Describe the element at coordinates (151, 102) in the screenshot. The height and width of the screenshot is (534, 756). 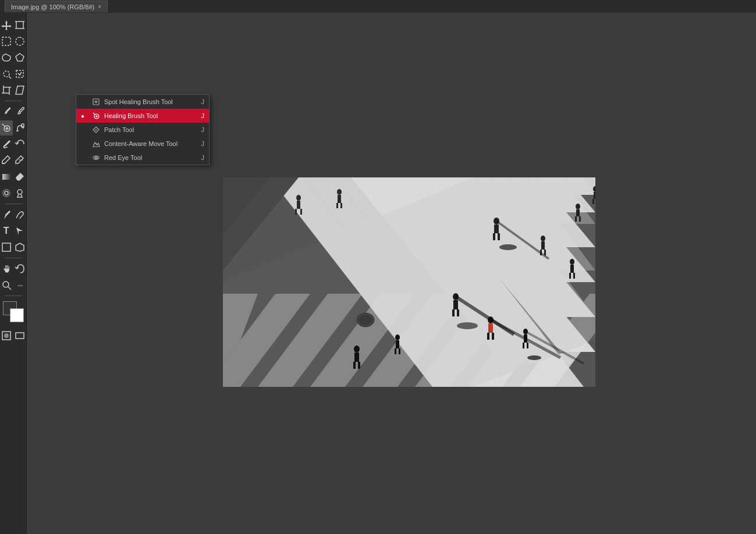
I see `spot-healing-label: Spot Healing Brush Tool` at that location.